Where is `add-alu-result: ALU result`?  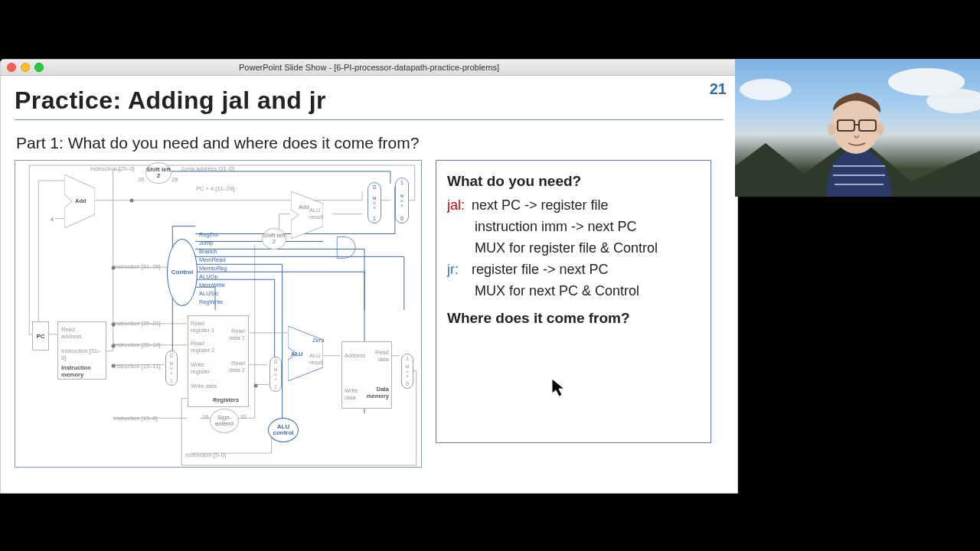 add-alu-result: ALU result is located at coordinates (319, 214).